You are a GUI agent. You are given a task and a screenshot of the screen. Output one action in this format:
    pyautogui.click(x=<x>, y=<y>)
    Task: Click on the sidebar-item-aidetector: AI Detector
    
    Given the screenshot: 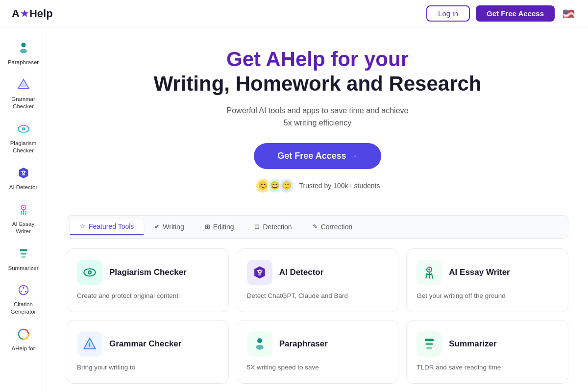 What is the action you would take?
    pyautogui.click(x=24, y=177)
    